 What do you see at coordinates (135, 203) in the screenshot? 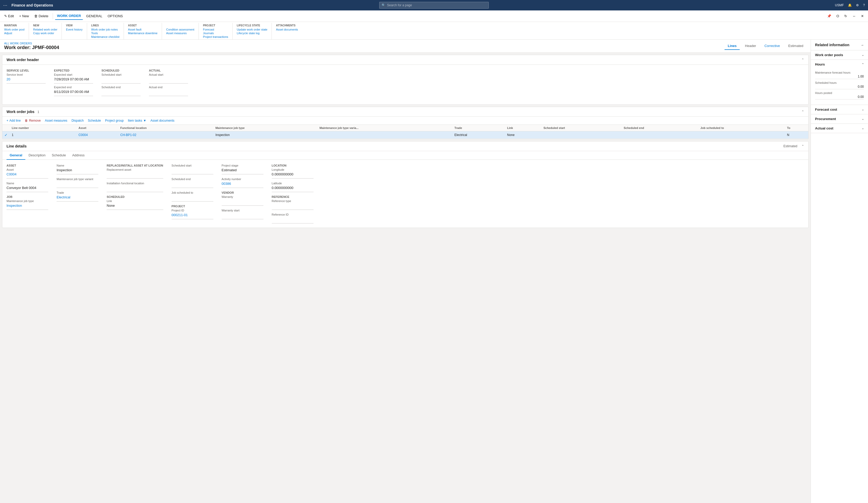
I see `scheduled-section: SCHEDULED Link None` at bounding box center [135, 203].